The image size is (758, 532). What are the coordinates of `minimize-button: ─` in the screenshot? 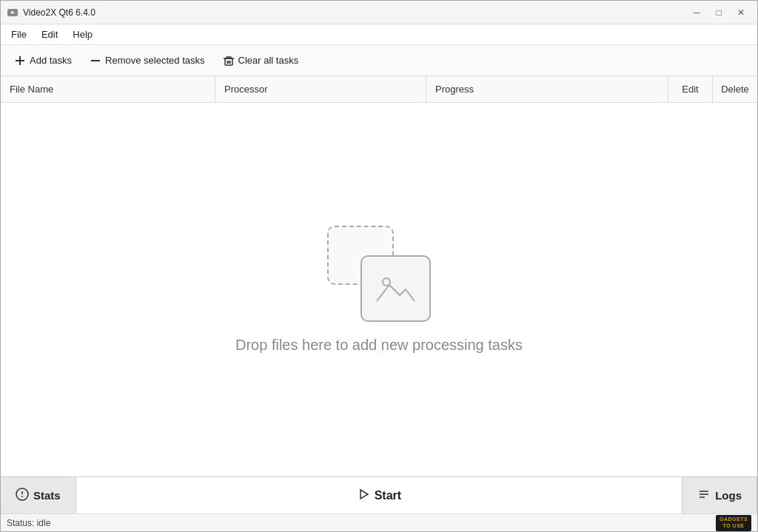 It's located at (697, 13).